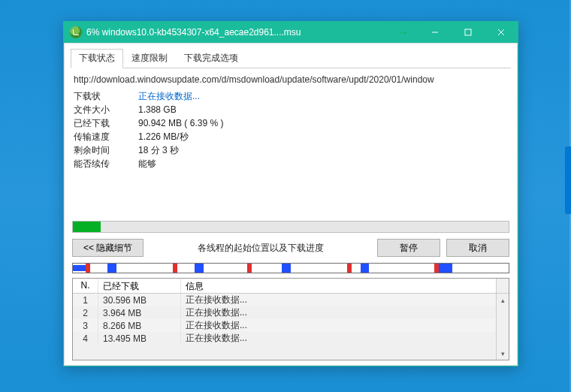 The image size is (571, 392). Describe the element at coordinates (468, 32) in the screenshot. I see `window-controls` at that location.